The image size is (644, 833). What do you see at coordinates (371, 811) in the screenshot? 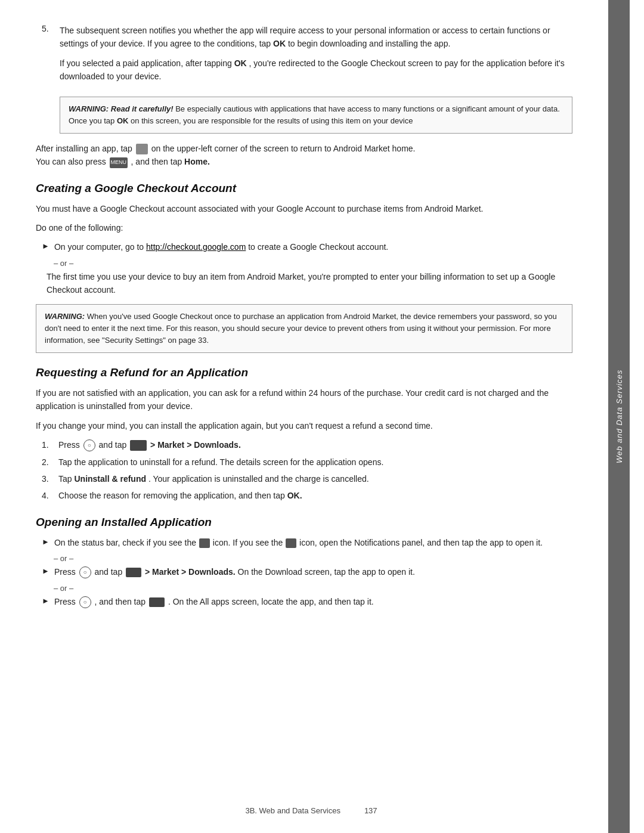
I see `footer-page-number: 137` at bounding box center [371, 811].